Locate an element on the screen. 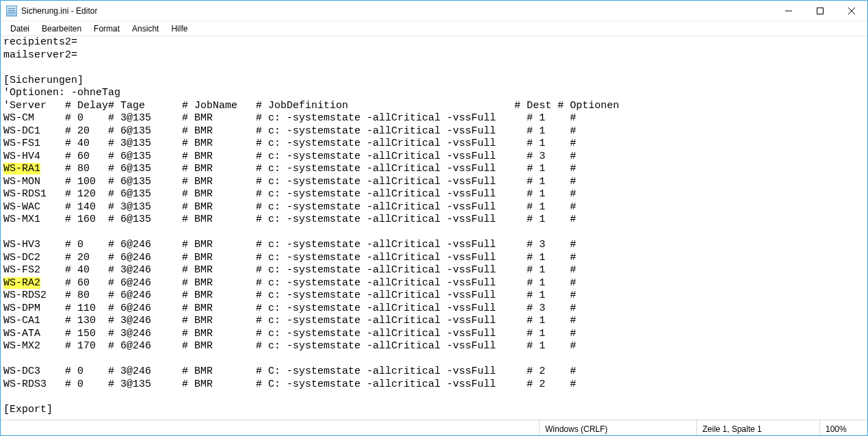  minimize-button is located at coordinates (789, 11).